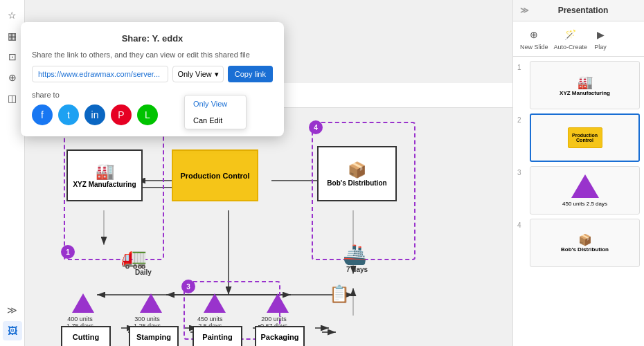 The width and height of the screenshot is (644, 346). What do you see at coordinates (188, 286) in the screenshot?
I see `badge-3: 3` at bounding box center [188, 286].